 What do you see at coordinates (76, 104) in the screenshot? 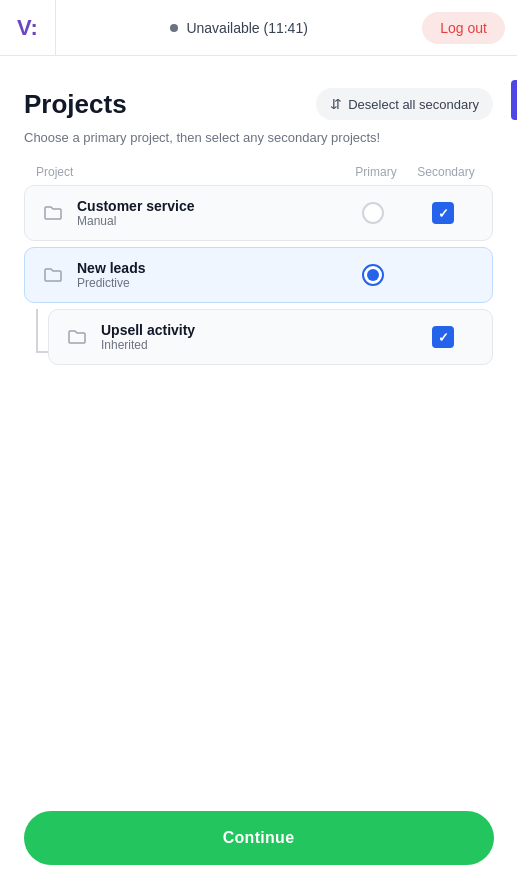
I see `page-title: Projects` at bounding box center [76, 104].